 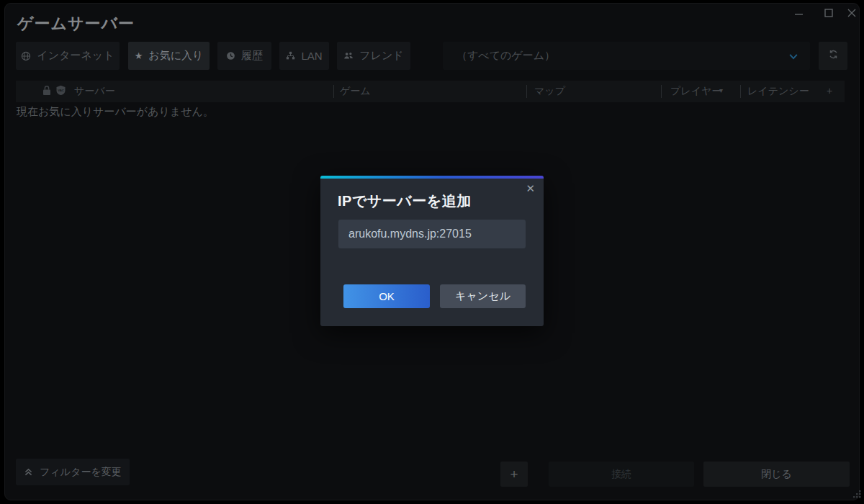 I want to click on game-filter-value: （すべてのゲーム）, so click(x=505, y=56).